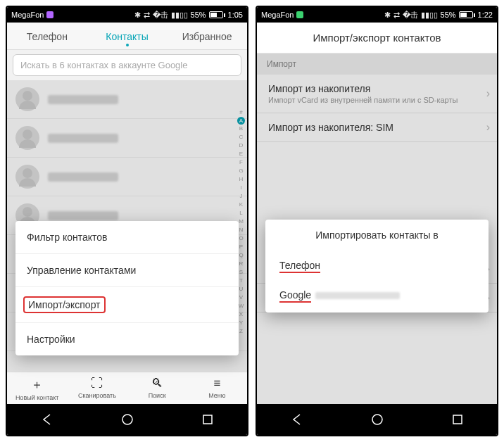 The width and height of the screenshot is (504, 442). Describe the element at coordinates (127, 305) in the screenshot. I see `menu-import-export: Импорт/экспорт` at that location.